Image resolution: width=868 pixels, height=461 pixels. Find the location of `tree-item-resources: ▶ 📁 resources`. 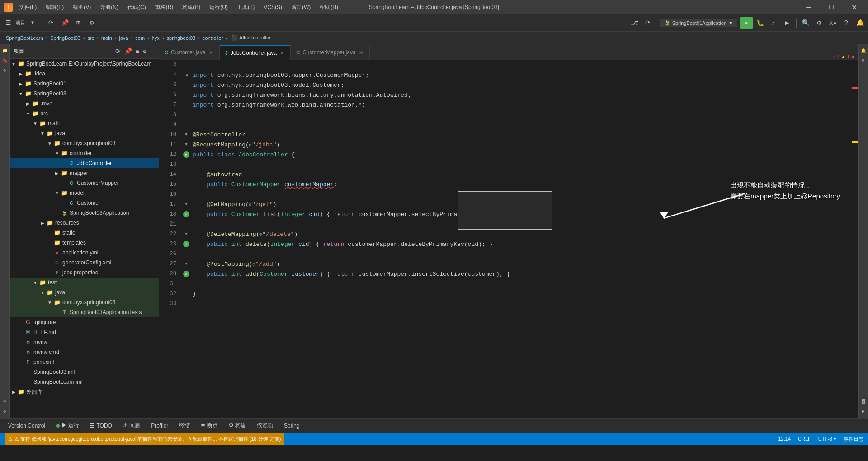

tree-item-resources: ▶ 📁 resources is located at coordinates (84, 223).